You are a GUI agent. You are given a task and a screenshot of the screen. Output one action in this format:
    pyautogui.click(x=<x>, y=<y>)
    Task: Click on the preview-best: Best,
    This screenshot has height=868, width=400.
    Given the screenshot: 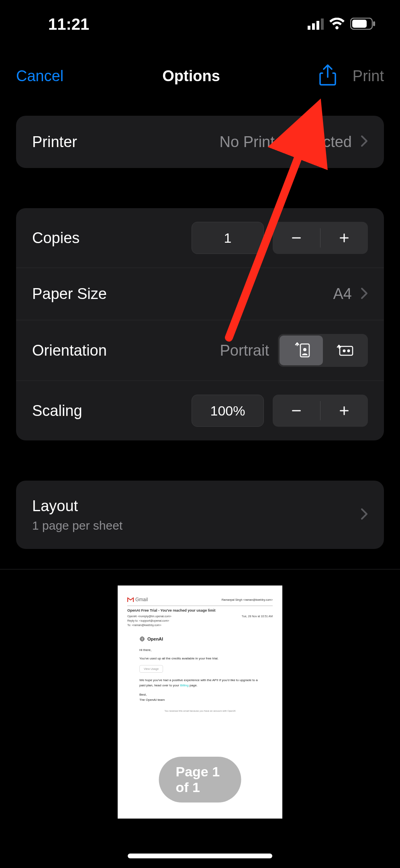 What is the action you would take?
    pyautogui.click(x=200, y=694)
    